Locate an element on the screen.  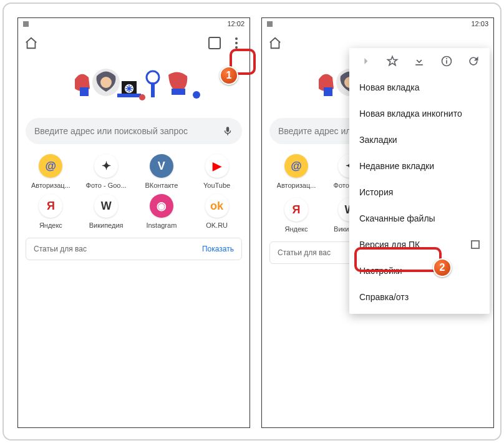
menu-item: Новая вкладка is located at coordinates (419, 87).